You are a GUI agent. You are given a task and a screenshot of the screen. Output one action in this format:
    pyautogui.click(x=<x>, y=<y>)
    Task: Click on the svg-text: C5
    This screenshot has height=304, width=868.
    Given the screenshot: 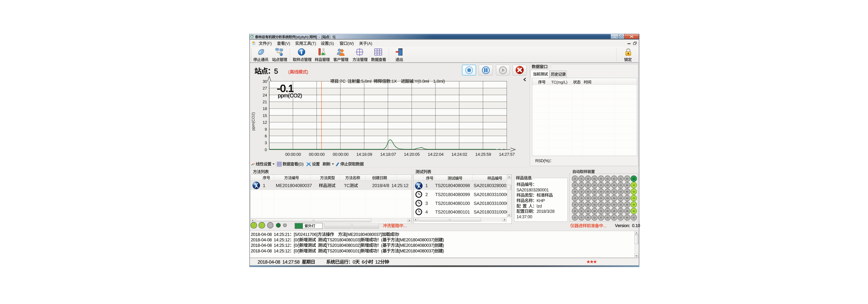 What is the action you would take?
    pyautogui.click(x=621, y=205)
    